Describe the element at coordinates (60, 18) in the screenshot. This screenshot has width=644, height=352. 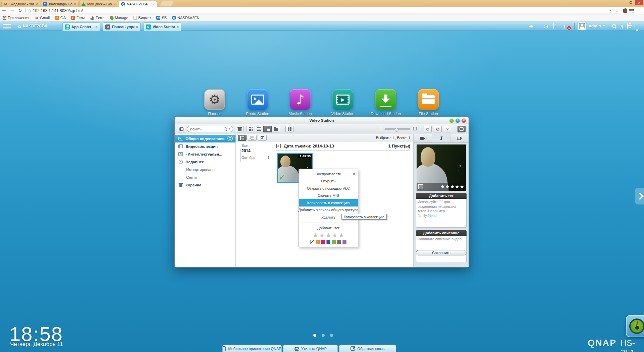
I see `bookmark-ga: GAGA` at that location.